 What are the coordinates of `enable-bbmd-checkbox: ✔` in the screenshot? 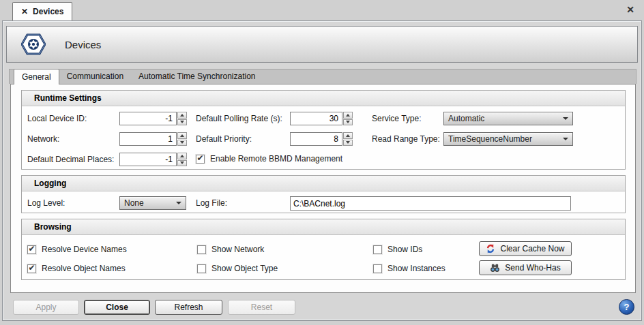 It's located at (201, 159).